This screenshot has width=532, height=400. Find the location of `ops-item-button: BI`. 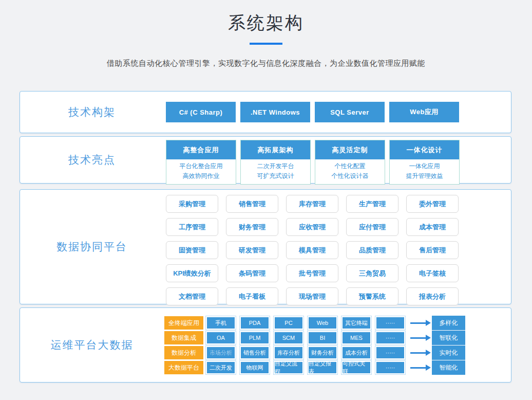

ops-item-button: BI is located at coordinates (322, 338).